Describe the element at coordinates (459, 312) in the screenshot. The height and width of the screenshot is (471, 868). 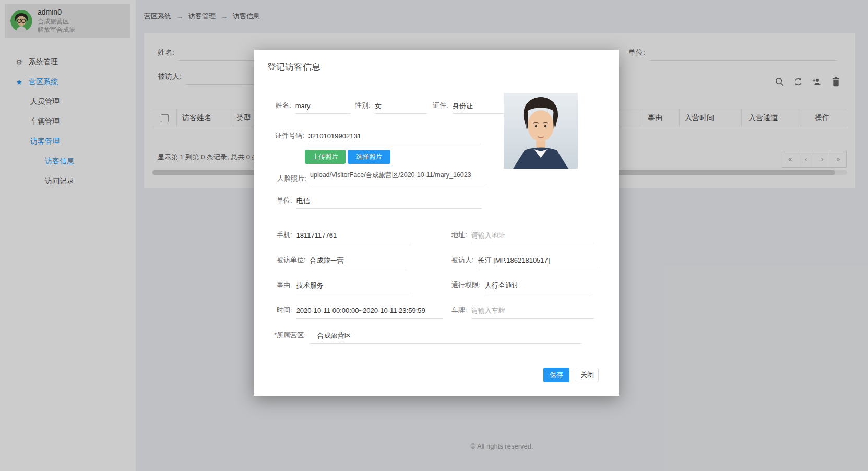
I see `plate-label: 车牌:` at that location.